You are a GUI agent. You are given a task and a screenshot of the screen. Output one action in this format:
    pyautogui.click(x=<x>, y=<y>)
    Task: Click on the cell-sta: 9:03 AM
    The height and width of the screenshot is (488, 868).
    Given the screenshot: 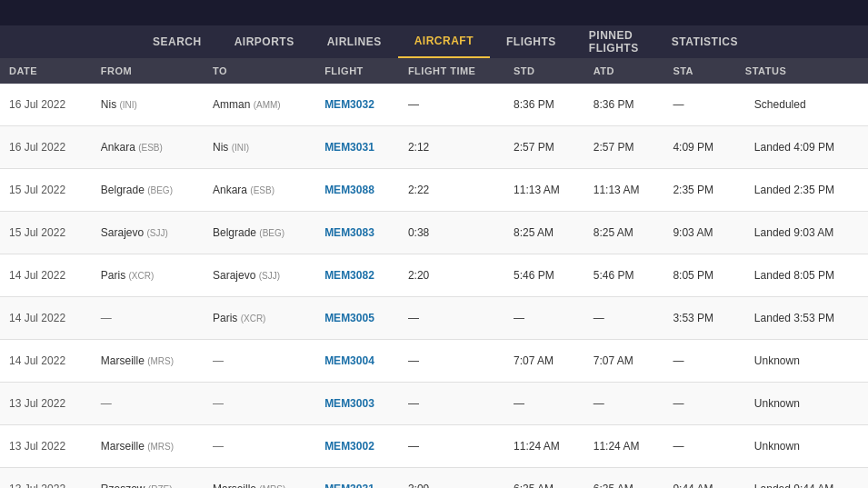 What is the action you would take?
    pyautogui.click(x=700, y=233)
    